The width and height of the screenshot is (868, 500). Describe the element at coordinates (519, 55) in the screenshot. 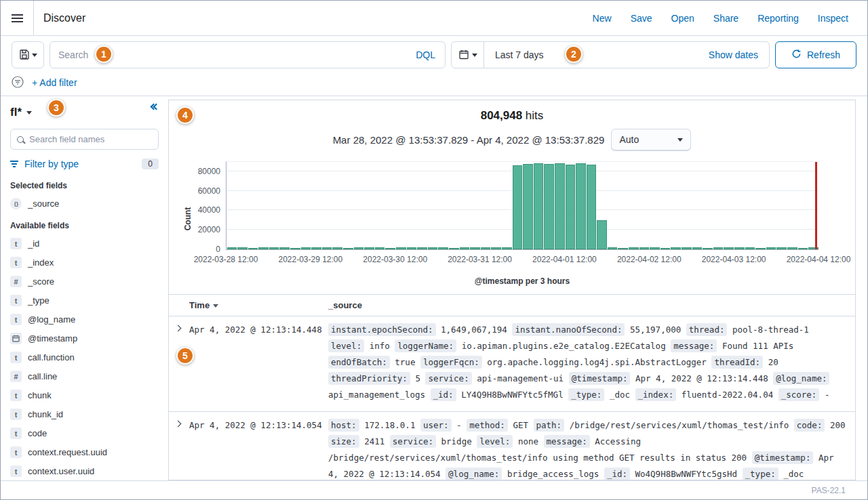

I see `time-range-value: Last 7 days` at that location.